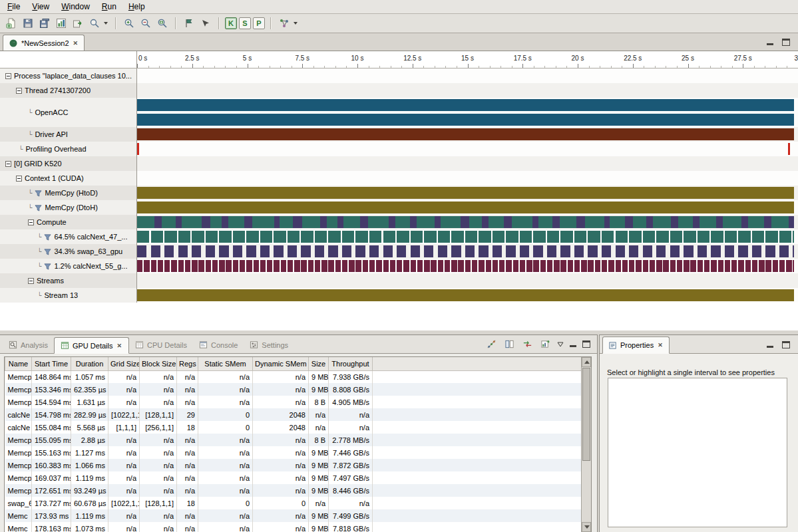 Image resolution: width=798 pixels, height=532 pixels. What do you see at coordinates (351, 364) in the screenshot?
I see `column-header-throughput: Throughput` at bounding box center [351, 364].